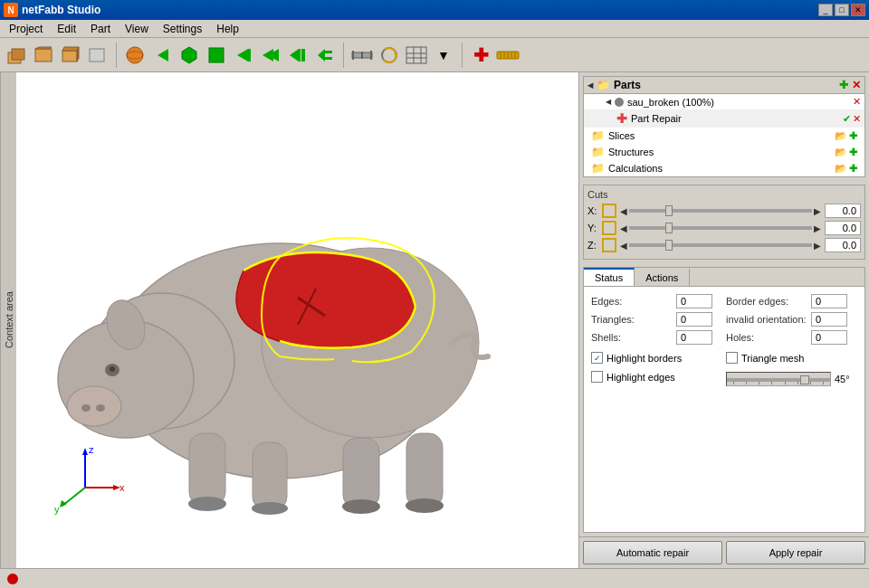  I want to click on menu-help: Help, so click(228, 29).